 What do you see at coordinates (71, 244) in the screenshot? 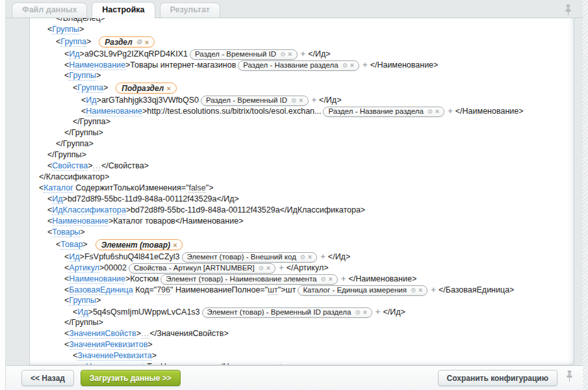
I see `xml-tag-link: Товар` at bounding box center [71, 244].